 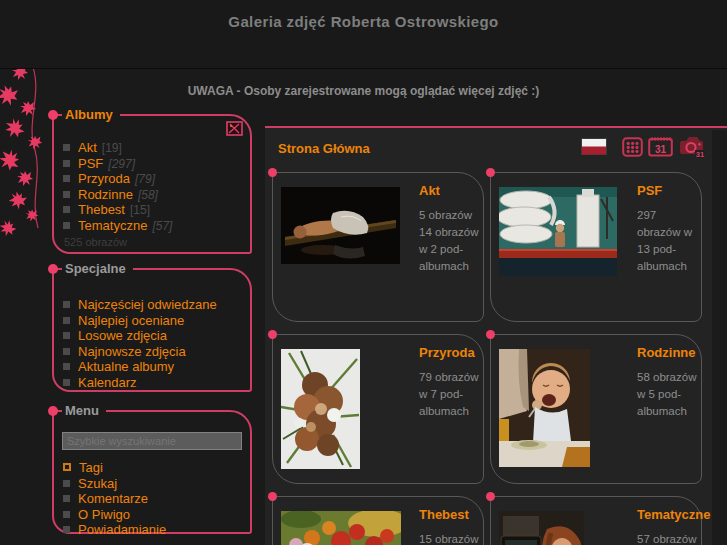 I want to click on album-card-title-link: Rodzinne, so click(x=668, y=352).